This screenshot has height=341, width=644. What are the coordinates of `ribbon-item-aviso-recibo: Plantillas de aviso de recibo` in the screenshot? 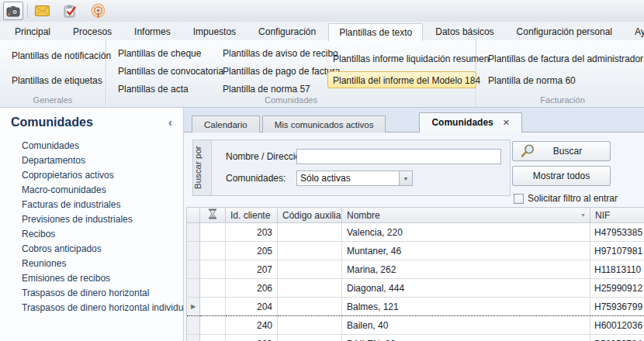 It's located at (272, 53).